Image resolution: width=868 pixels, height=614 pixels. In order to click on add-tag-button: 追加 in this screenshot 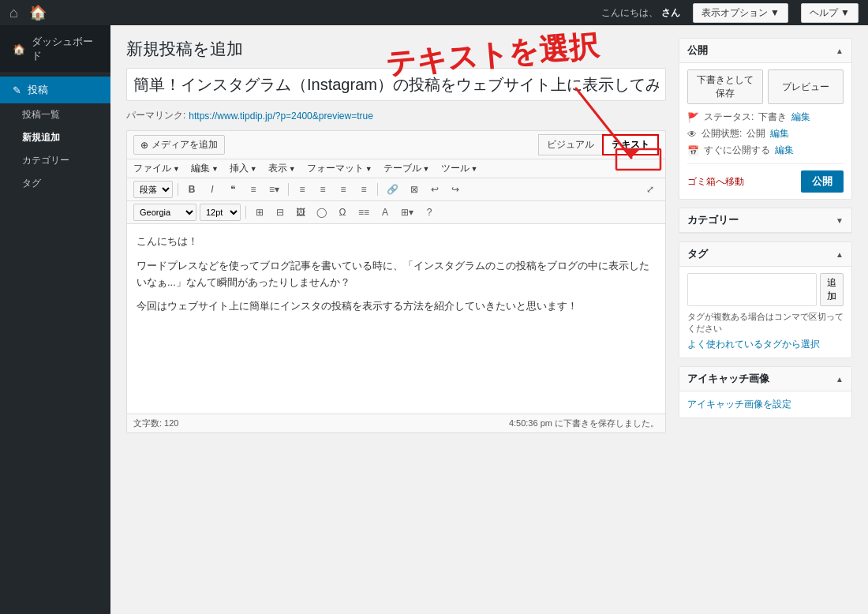, I will do `click(832, 290)`.